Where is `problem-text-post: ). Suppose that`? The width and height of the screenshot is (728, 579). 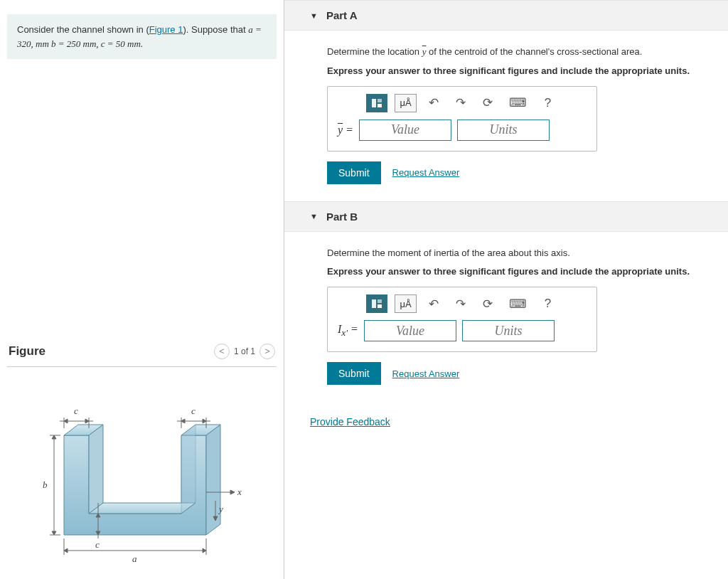
problem-text-post: ). Suppose that is located at coordinates (215, 30).